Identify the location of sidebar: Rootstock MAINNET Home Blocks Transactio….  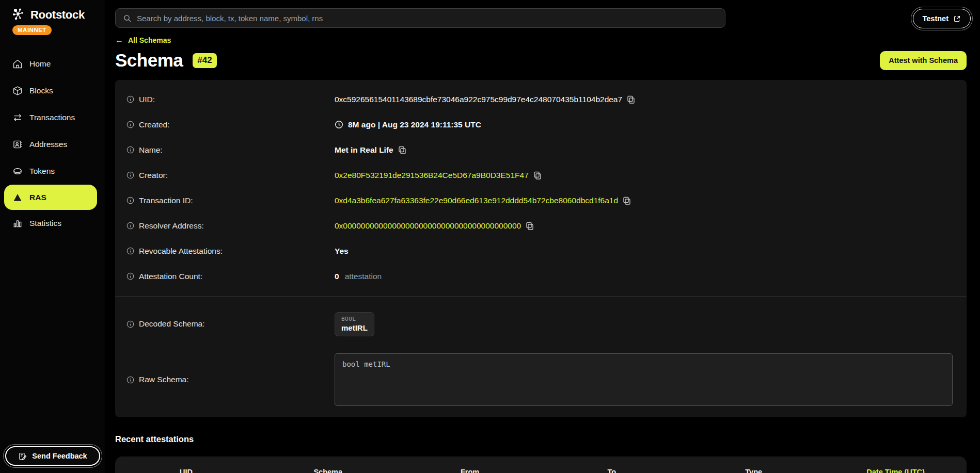
(52, 236).